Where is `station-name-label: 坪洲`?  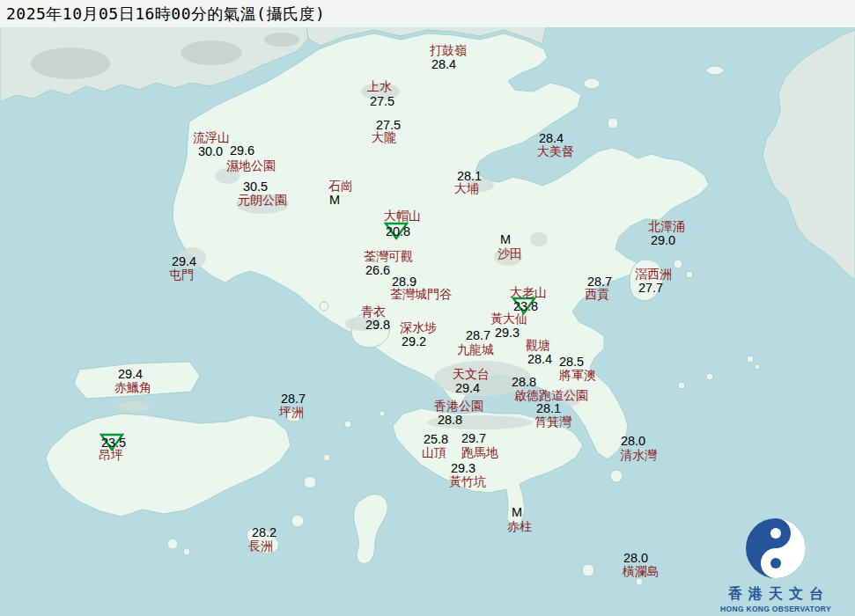 station-name-label: 坪洲 is located at coordinates (291, 412).